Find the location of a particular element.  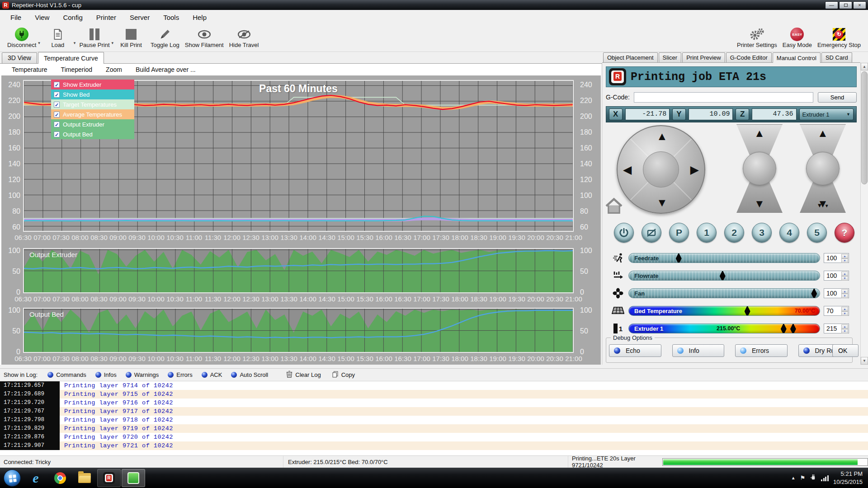

flowrate-spinbox: 100▲▼ is located at coordinates (836, 276).